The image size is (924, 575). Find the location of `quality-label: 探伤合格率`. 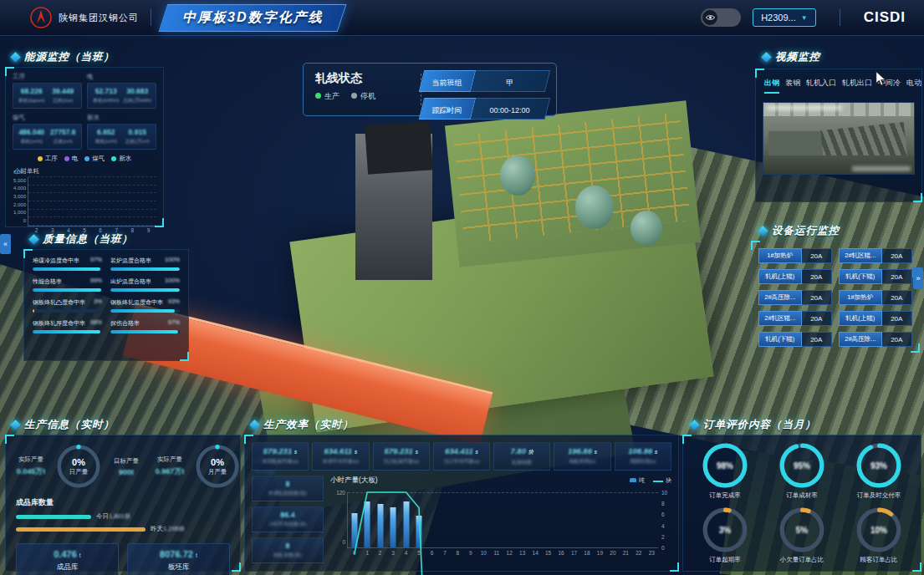

quality-label: 探伤合格率 is located at coordinates (125, 323).